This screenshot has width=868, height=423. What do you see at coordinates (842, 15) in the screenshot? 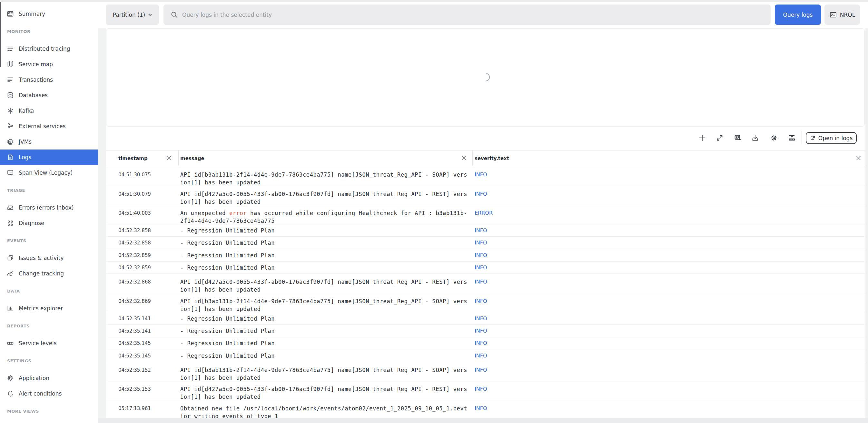
I see `nrql-button: NRQL` at bounding box center [842, 15].